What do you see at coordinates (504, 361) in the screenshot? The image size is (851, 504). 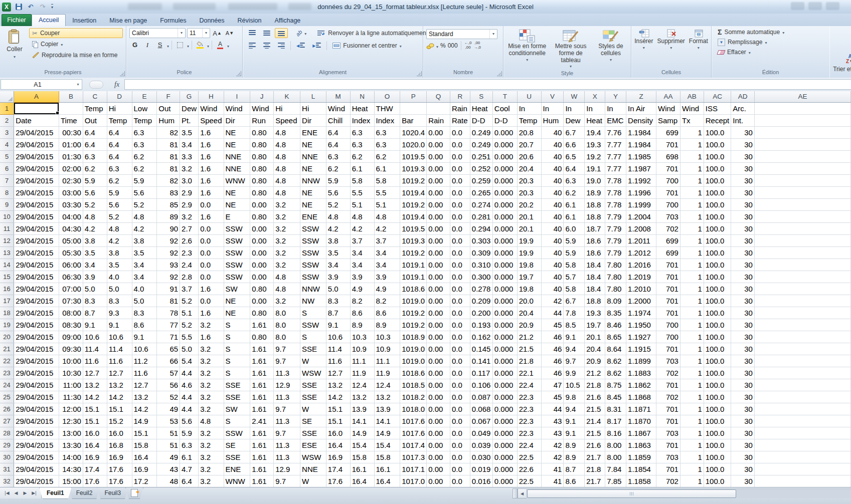 I see `cell-T22: 0.000` at bounding box center [504, 361].